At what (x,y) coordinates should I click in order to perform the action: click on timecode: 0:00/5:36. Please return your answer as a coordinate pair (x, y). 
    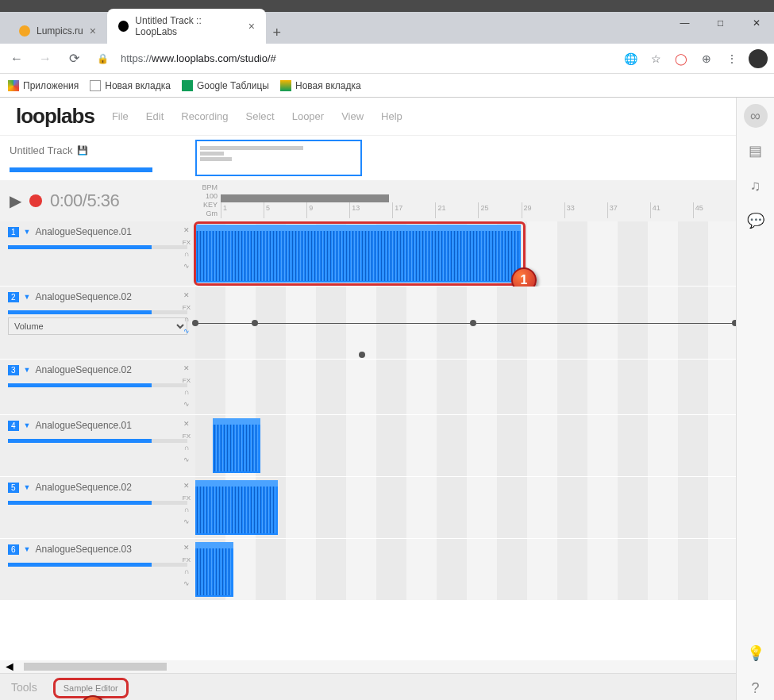
    Looking at the image, I should click on (84, 201).